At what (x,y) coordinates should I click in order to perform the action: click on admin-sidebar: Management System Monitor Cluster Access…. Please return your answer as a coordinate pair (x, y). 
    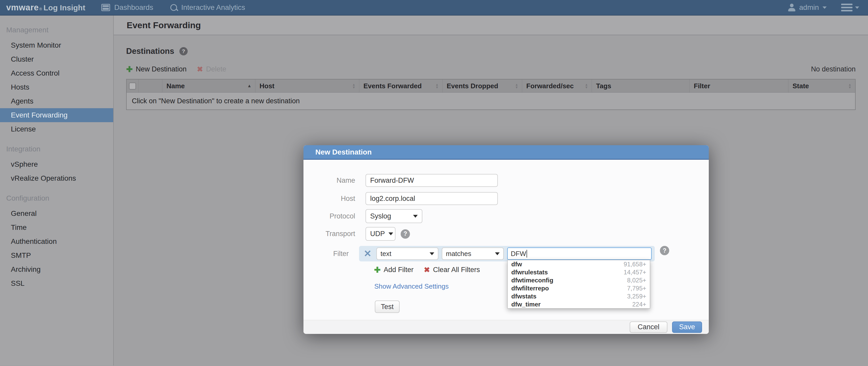
    Looking at the image, I should click on (57, 190).